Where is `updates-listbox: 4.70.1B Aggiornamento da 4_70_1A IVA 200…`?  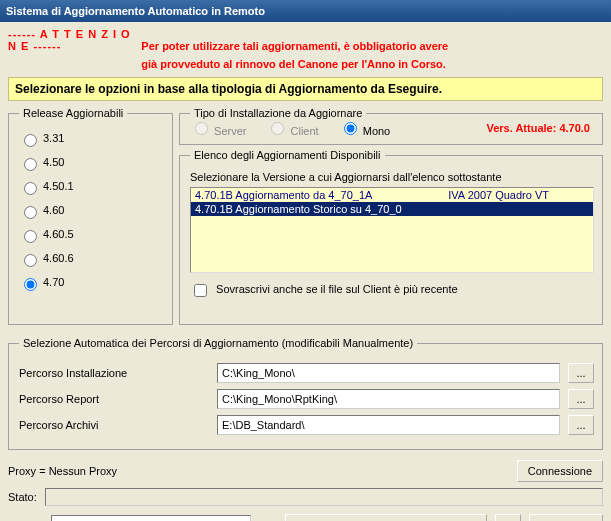
updates-listbox: 4.70.1B Aggiornamento da 4_70_1A IVA 200… is located at coordinates (392, 230).